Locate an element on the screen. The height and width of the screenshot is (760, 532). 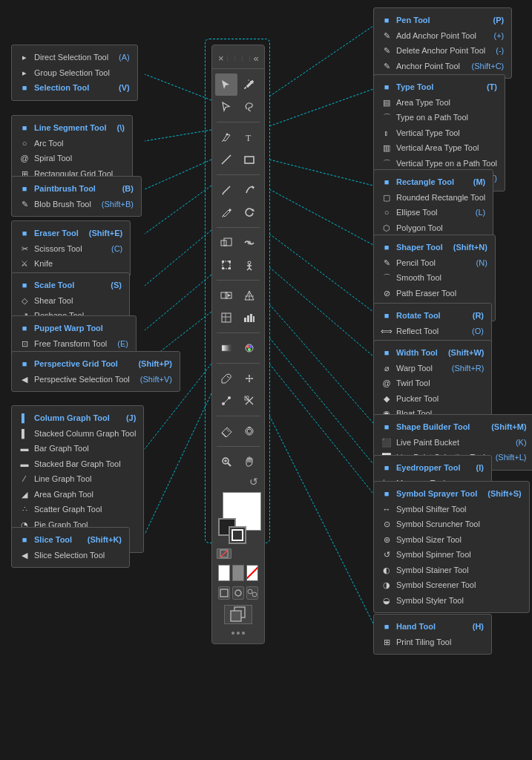
sym-styler-item: ◒ Symbol Styler Tool is located at coordinates (451, 601).